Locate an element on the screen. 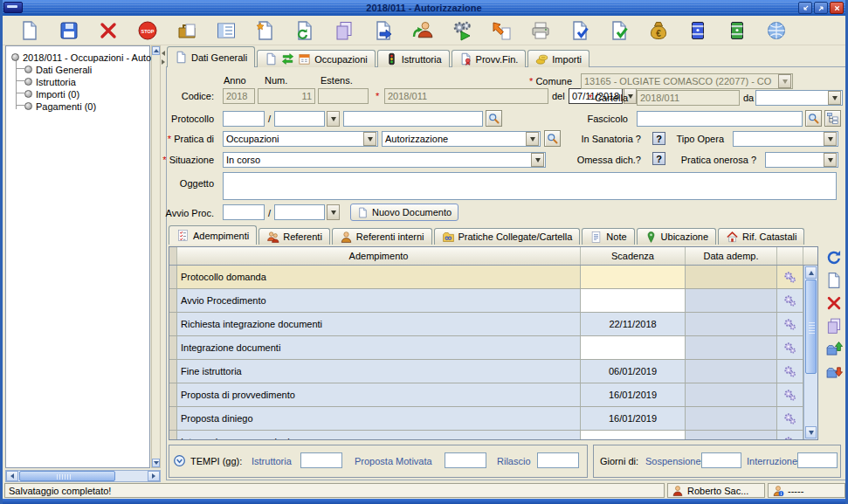 The width and height of the screenshot is (848, 504). protocollo-desc-field is located at coordinates (413, 119).